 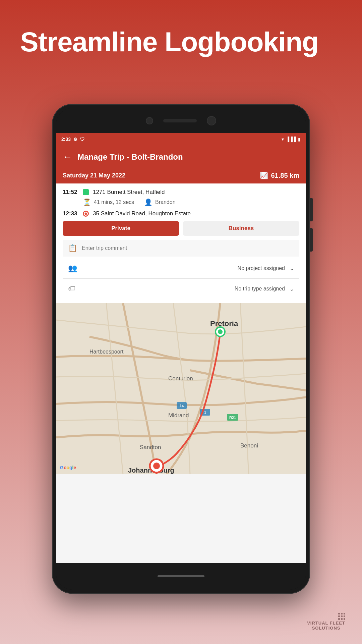 What do you see at coordinates (72, 268) in the screenshot?
I see `project-icon: 👥` at bounding box center [72, 268].